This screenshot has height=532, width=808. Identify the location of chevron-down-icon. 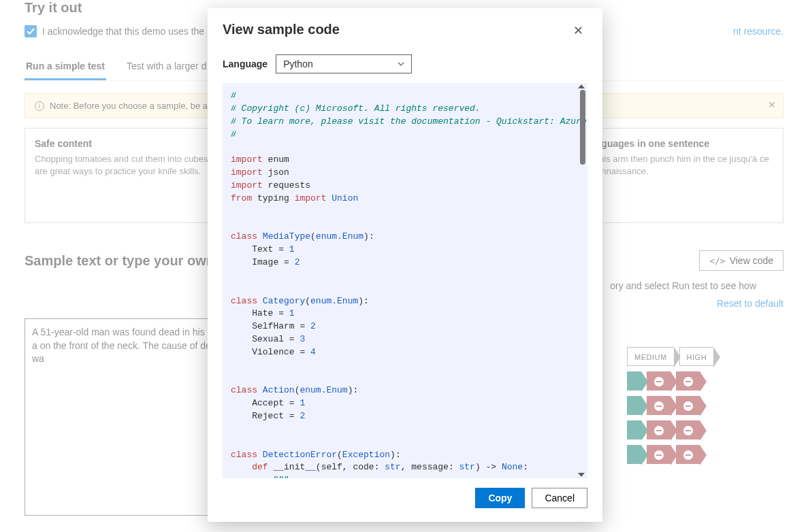
(401, 64).